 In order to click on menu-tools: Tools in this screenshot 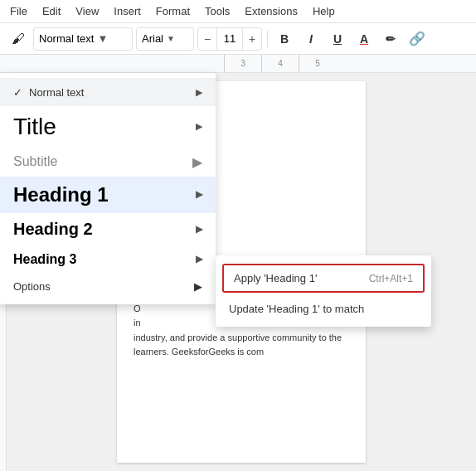, I will do `click(217, 12)`.